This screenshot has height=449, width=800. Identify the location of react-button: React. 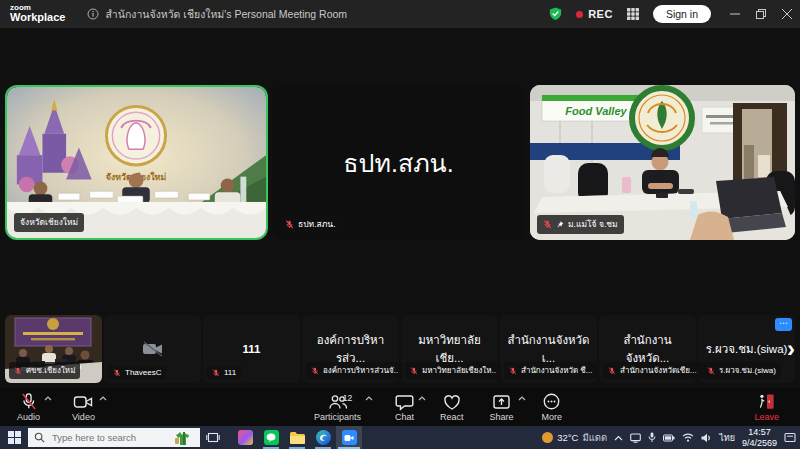
(452, 407).